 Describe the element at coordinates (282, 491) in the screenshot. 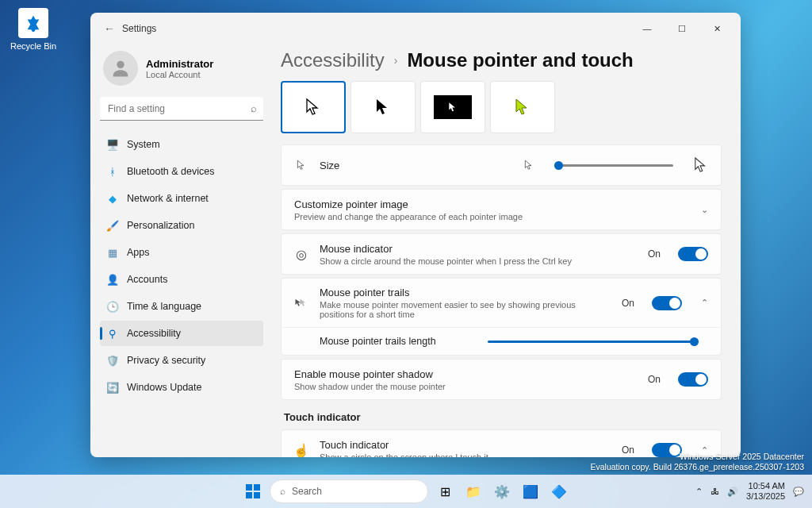

I see `search-icon: ⌕` at that location.